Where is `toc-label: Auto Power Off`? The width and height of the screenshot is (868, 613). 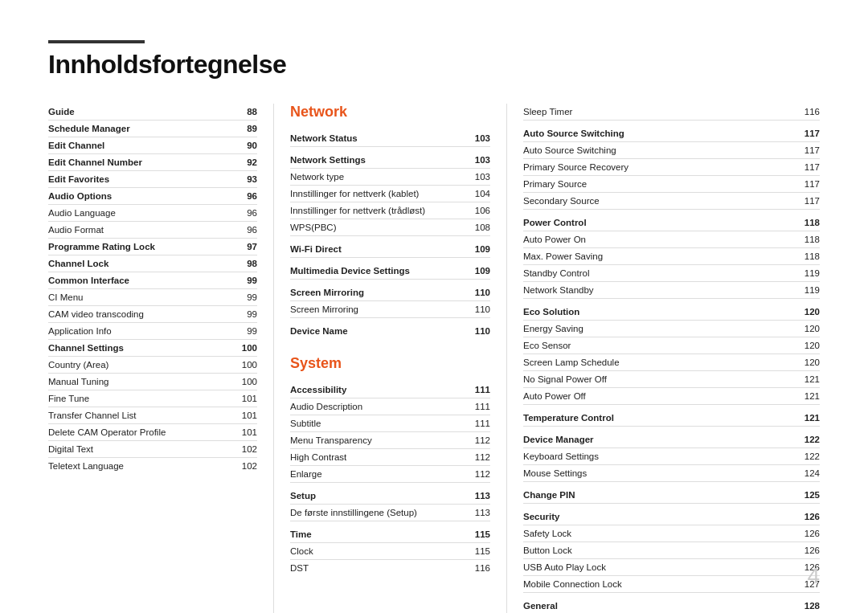 toc-label: Auto Power Off is located at coordinates (555, 396).